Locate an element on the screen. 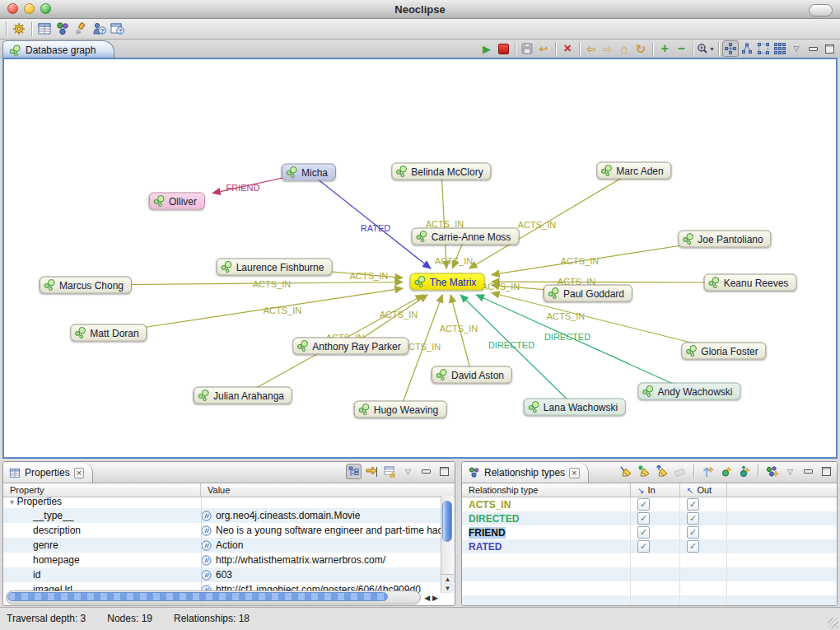 The height and width of the screenshot is (630, 840). graph-node: Anthony Ray Parker is located at coordinates (351, 346).